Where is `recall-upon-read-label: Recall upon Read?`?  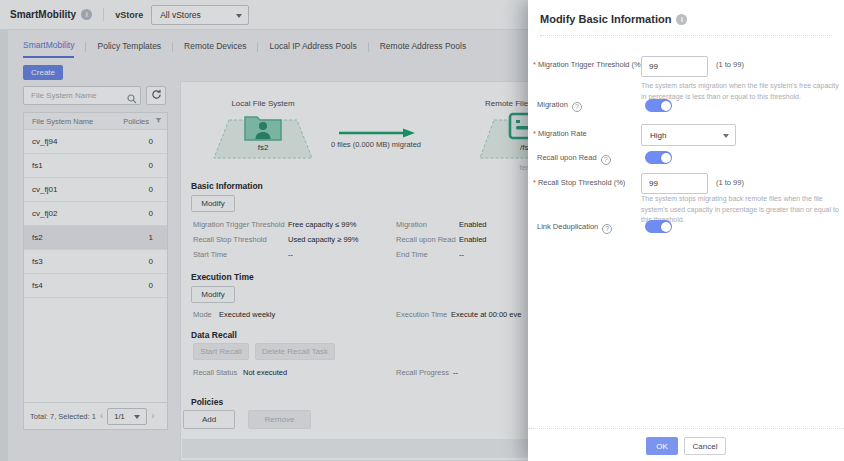
recall-upon-read-label: Recall upon Read? is located at coordinates (574, 159).